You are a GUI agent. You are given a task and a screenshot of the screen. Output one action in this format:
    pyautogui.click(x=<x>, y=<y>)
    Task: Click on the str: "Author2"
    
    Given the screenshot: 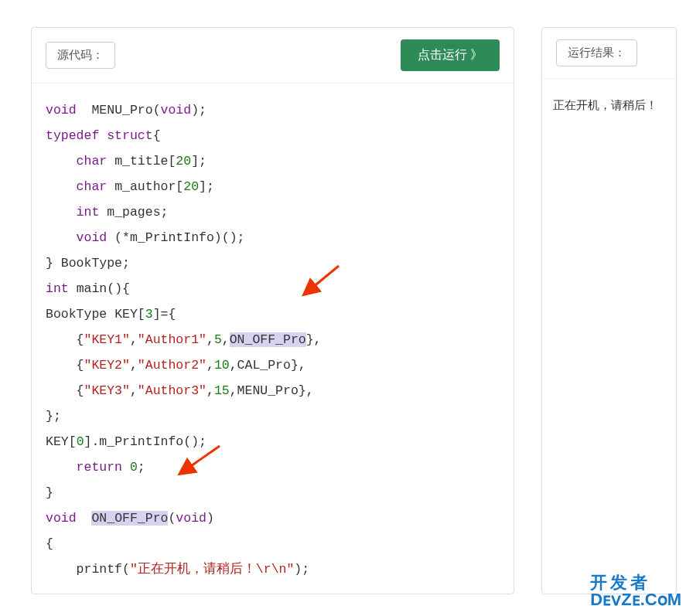 What is the action you would take?
    pyautogui.click(x=172, y=365)
    